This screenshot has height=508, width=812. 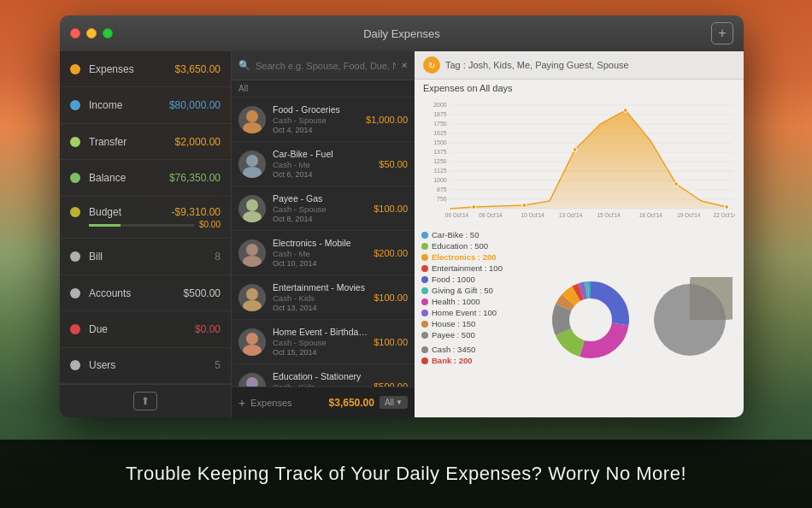 I want to click on balance-value: $76,350.00, so click(x=195, y=178).